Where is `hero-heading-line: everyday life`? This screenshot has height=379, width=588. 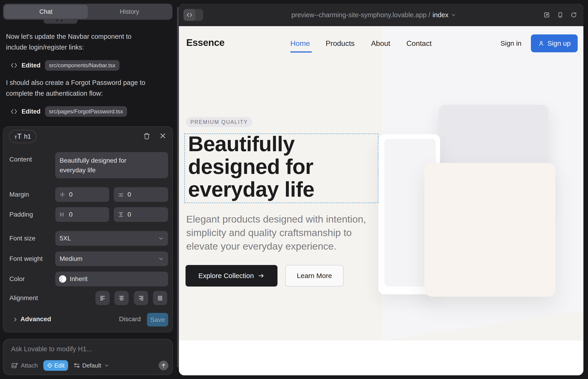 hero-heading-line: everyday life is located at coordinates (251, 190).